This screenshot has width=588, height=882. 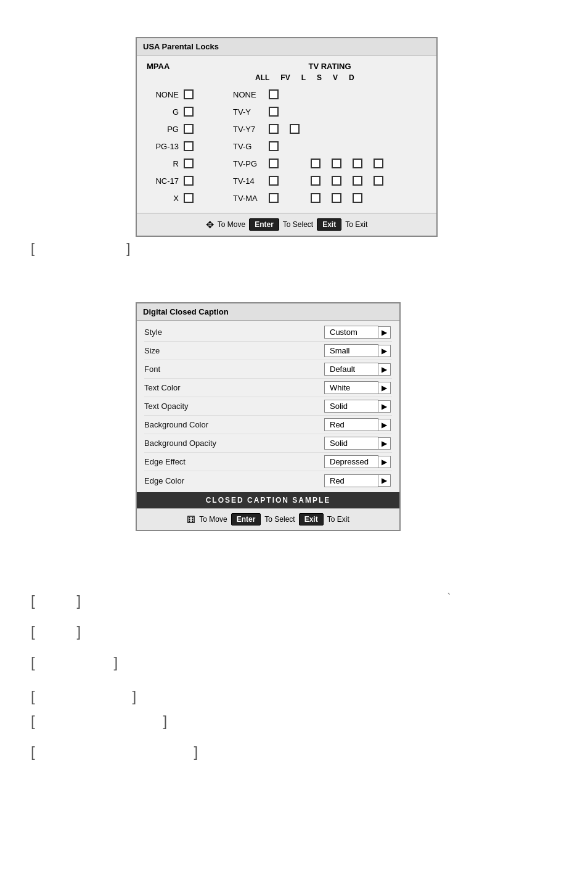 What do you see at coordinates (163, 199) in the screenshot?
I see `mpaa-x-label: X` at bounding box center [163, 199].